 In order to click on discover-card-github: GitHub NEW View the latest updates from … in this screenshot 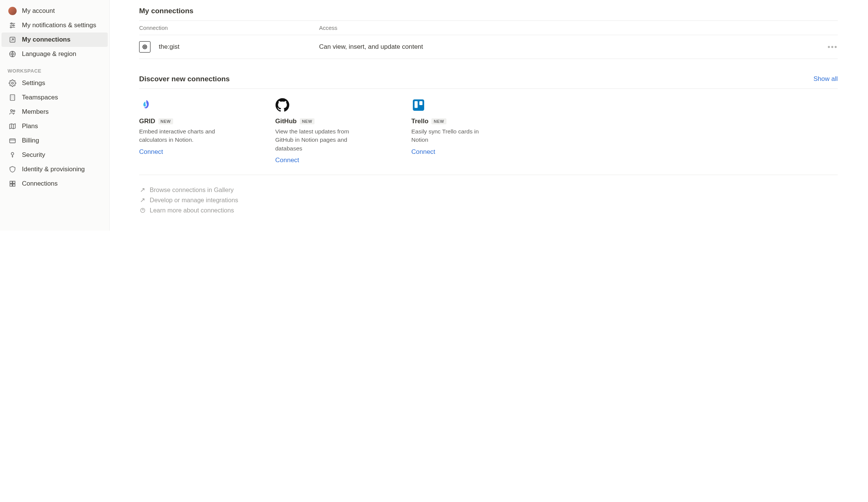, I will do `click(332, 131)`.